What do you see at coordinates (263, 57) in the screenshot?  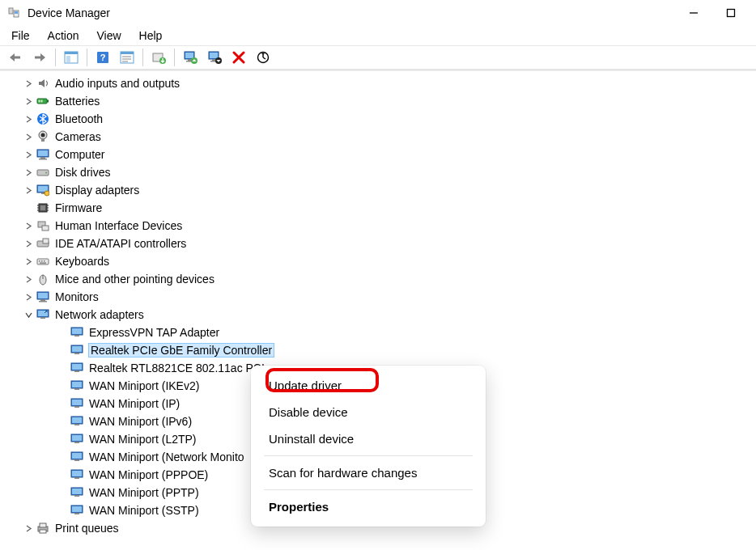 I see `scan-hardware-button` at bounding box center [263, 57].